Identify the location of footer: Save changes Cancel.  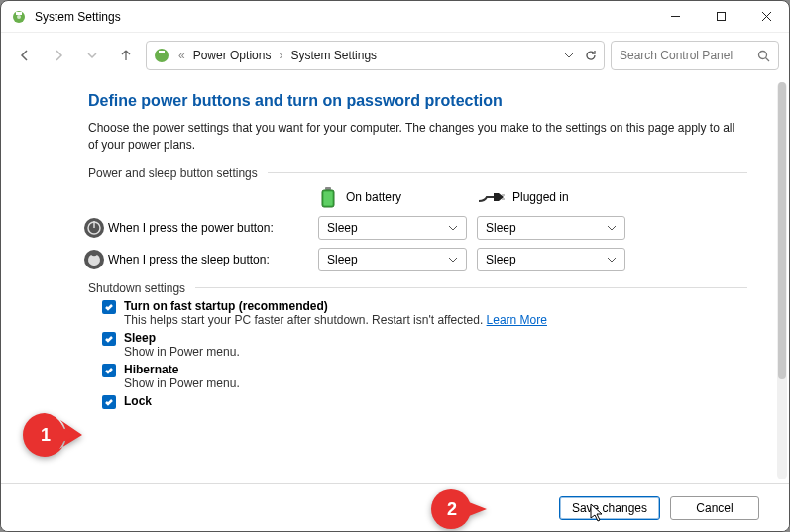
(395, 507).